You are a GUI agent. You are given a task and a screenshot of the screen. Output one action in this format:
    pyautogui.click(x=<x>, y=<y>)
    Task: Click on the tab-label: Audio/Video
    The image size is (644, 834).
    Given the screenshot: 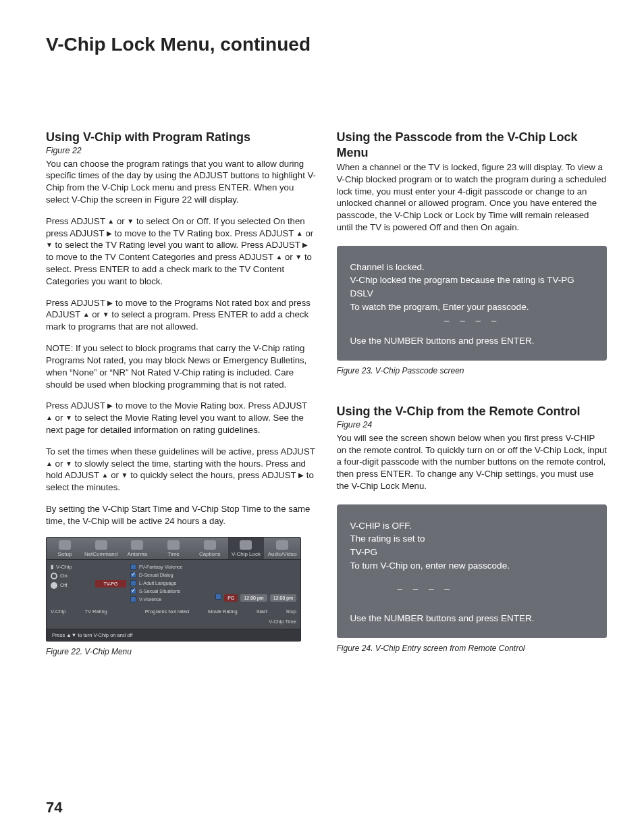 What is the action you would take?
    pyautogui.click(x=282, y=554)
    